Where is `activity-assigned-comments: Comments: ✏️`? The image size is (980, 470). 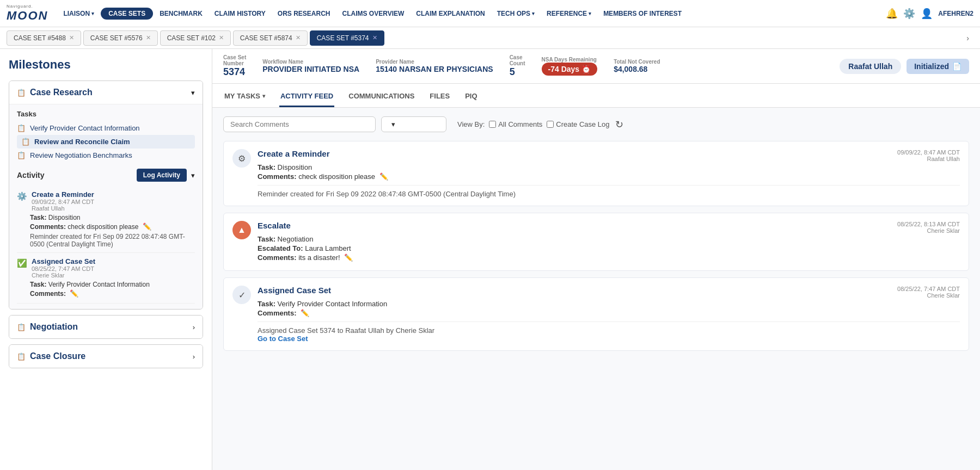 activity-assigned-comments: Comments: ✏️ is located at coordinates (106, 294).